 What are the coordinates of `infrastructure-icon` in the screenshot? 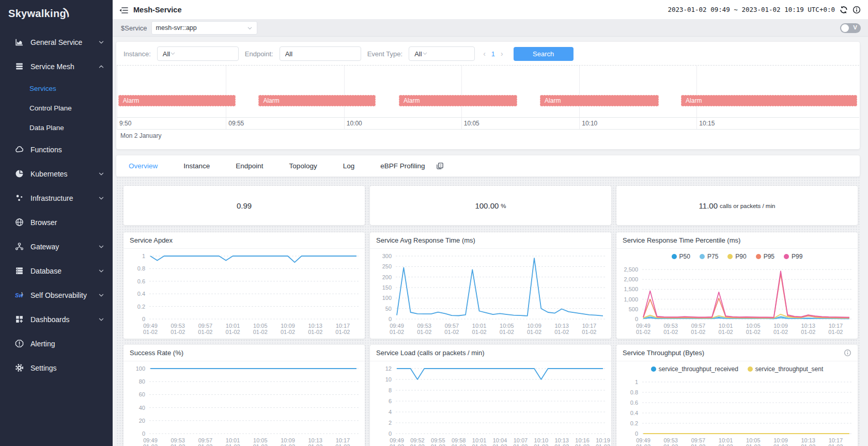 It's located at (19, 198).